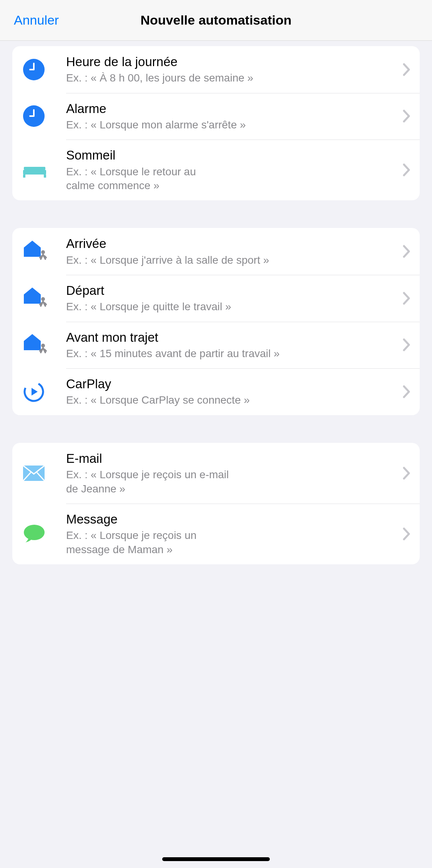 The height and width of the screenshot is (868, 432). I want to click on message-icon, so click(44, 534).